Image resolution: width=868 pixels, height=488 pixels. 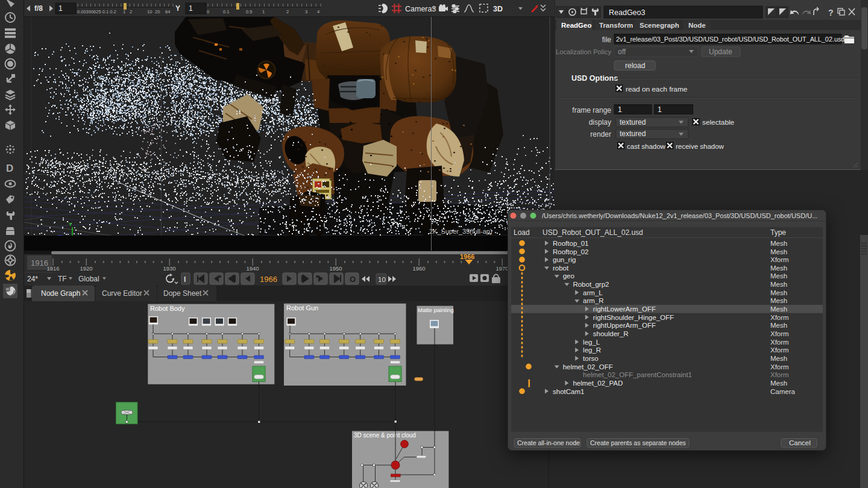 What do you see at coordinates (10, 169) in the screenshot?
I see `svg-text: D` at bounding box center [10, 169].